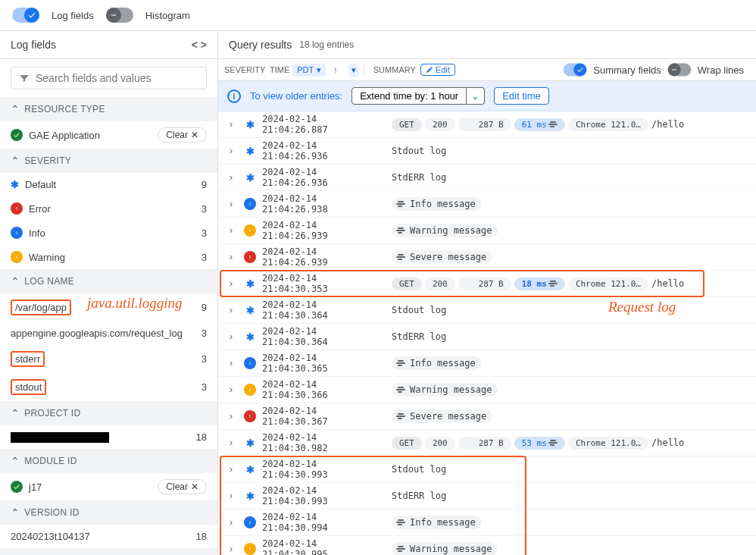  What do you see at coordinates (109, 359) in the screenshot?
I see `logname-row: stderr3` at bounding box center [109, 359].